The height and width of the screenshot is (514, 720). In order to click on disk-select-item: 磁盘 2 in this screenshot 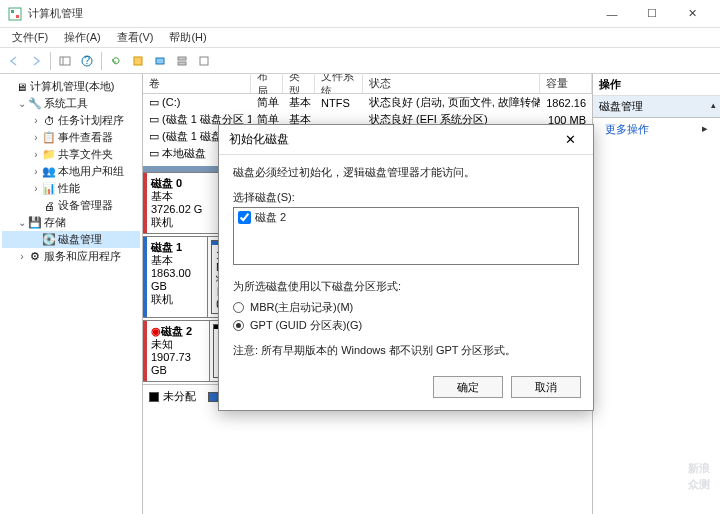, I will do `click(406, 218)`.